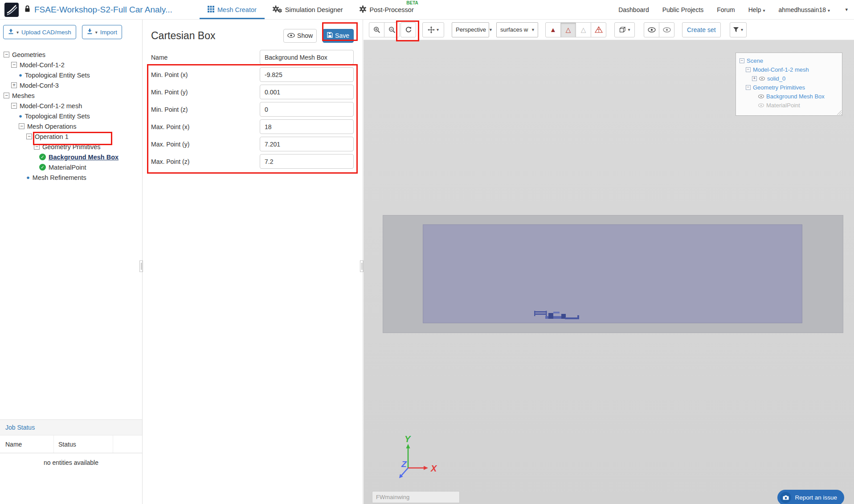 The image size is (854, 504). What do you see at coordinates (613, 274) in the screenshot?
I see `mesh-box-face` at bounding box center [613, 274].